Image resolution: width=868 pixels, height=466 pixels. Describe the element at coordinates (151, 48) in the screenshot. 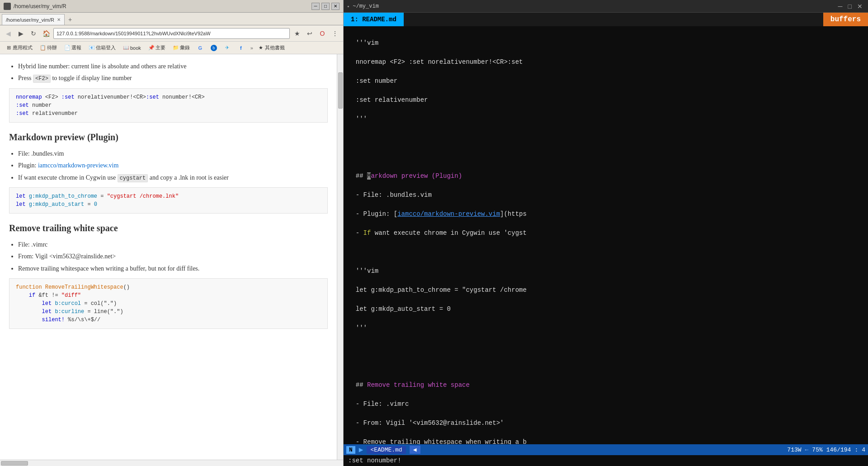

I see `main-icon: 📌` at that location.